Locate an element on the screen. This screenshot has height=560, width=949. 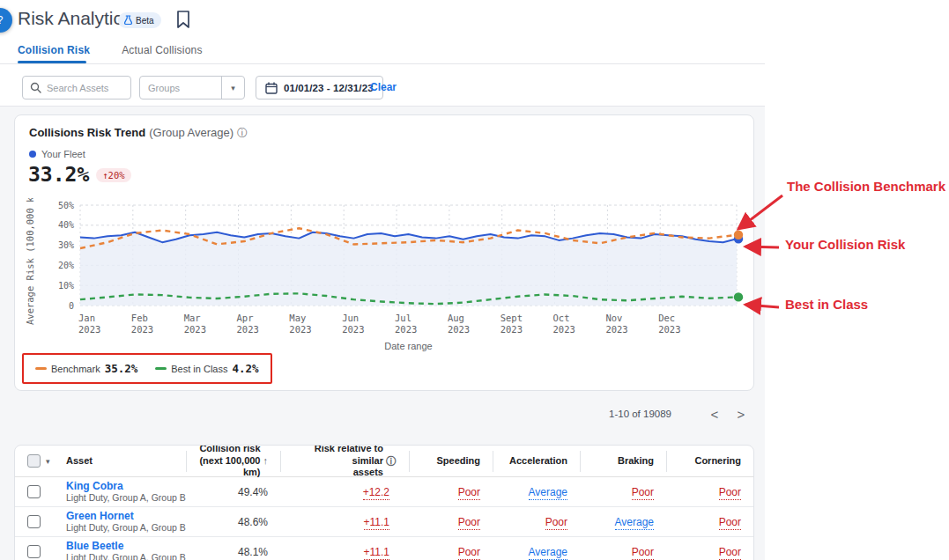
date-range-button: 01/01/23 - 12/31/23 is located at coordinates (319, 88).